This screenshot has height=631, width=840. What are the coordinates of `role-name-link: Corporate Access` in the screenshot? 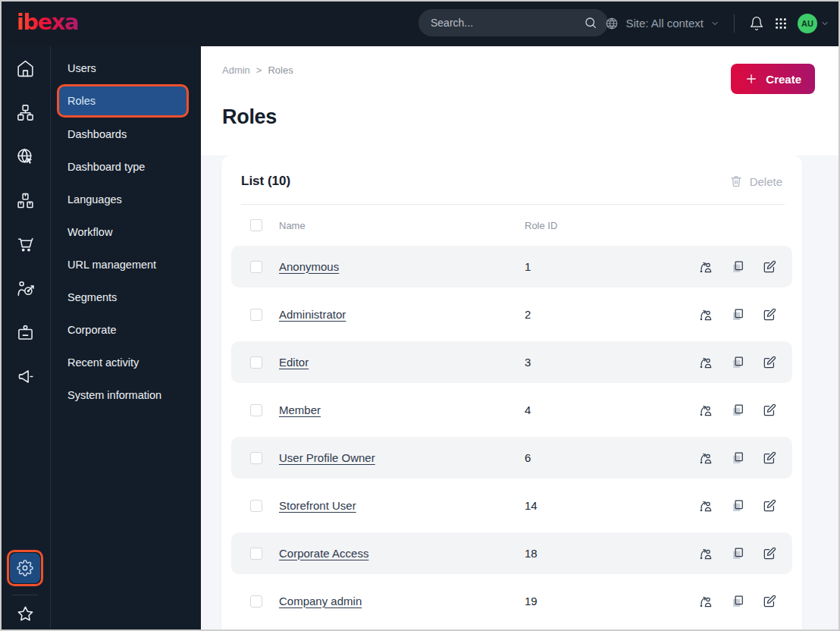 It's located at (324, 554).